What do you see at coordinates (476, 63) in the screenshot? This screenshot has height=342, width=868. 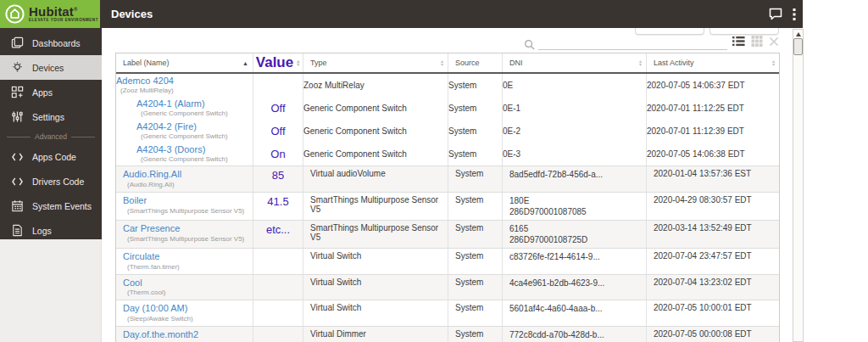 I see `column-header-source: Source` at bounding box center [476, 63].